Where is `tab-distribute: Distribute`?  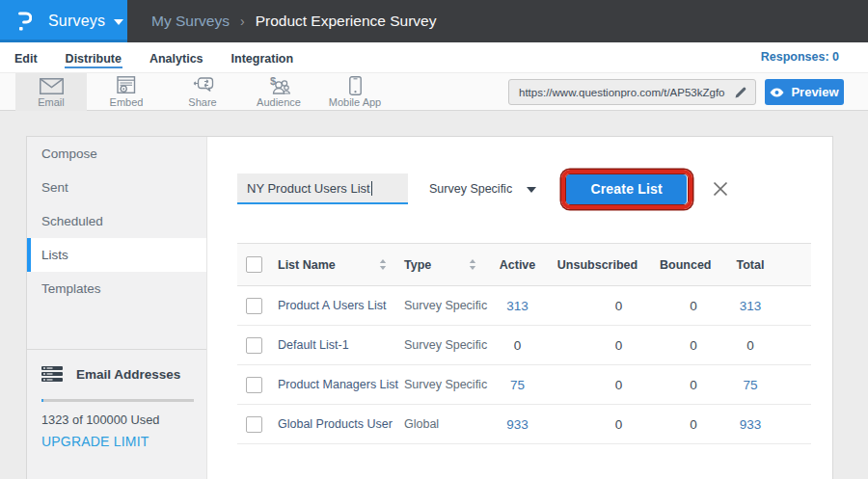 tab-distribute: Distribute is located at coordinates (94, 58).